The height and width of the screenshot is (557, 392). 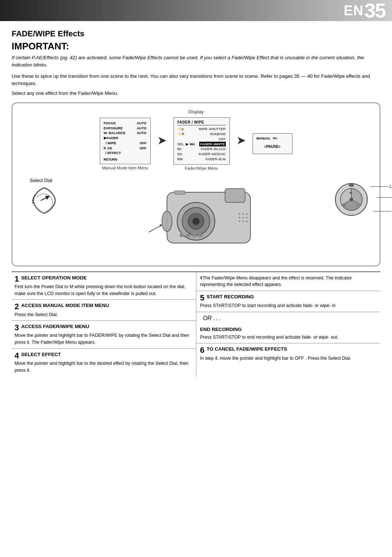 What do you see at coordinates (288, 282) in the screenshot?
I see `step-note-body: ¥The Fader/Wipe Menu disappears and the …` at bounding box center [288, 282].